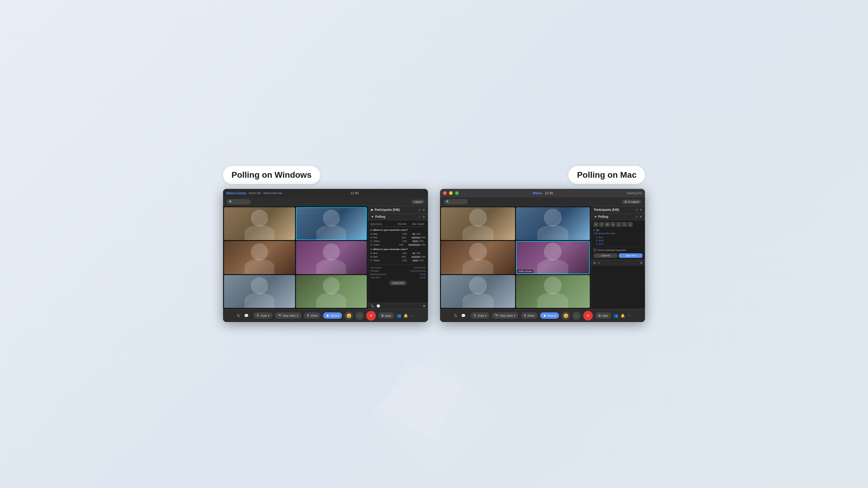 This screenshot has height=488, width=868. I want to click on windows-pct-1d: 40%, so click(423, 245).